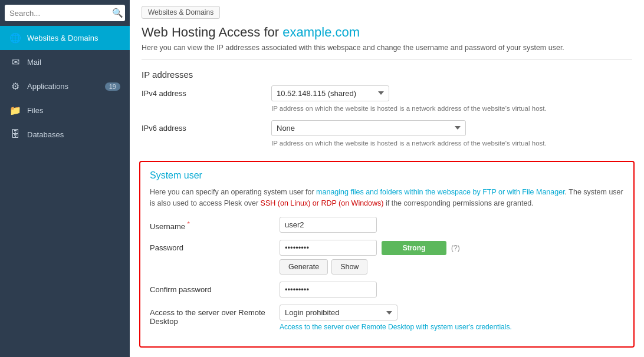  What do you see at coordinates (339, 312) in the screenshot?
I see `rdp-select: Login prohibited Allowed` at bounding box center [339, 312].